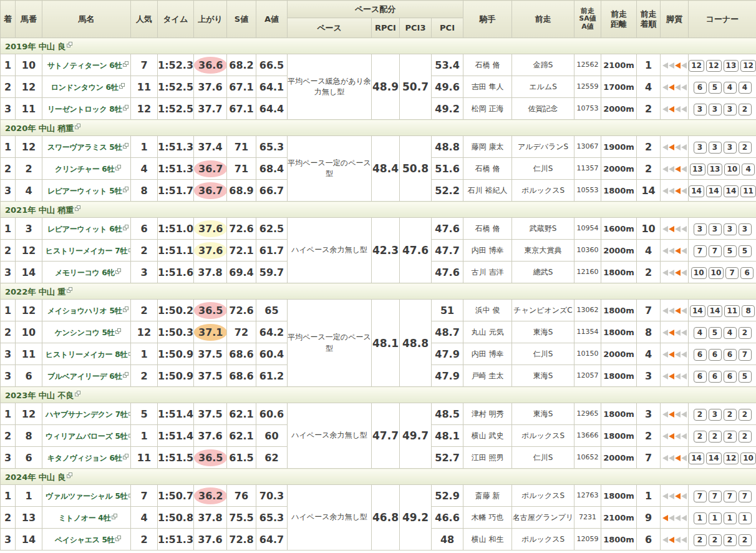 The width and height of the screenshot is (756, 553). Describe the element at coordinates (378, 311) in the screenshot. I see `race-result-row: 112メイショウハリオ 5牡21:50.236.572.665平均ペース一定のペ…` at that location.